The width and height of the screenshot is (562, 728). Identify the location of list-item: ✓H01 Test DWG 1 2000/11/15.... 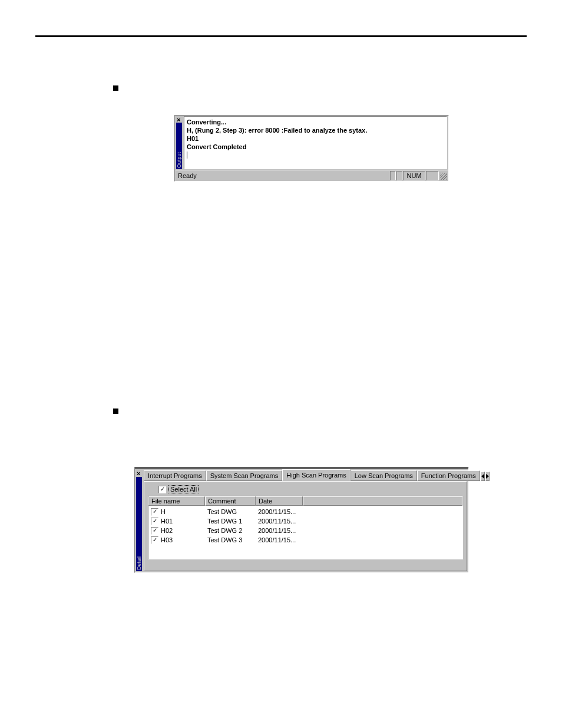
(305, 521).